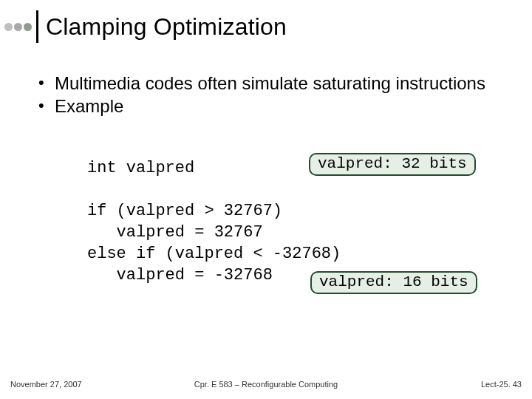 Image resolution: width=532 pixels, height=399 pixels. Describe the element at coordinates (275, 106) in the screenshot. I see `bullet-item: Example` at that location.